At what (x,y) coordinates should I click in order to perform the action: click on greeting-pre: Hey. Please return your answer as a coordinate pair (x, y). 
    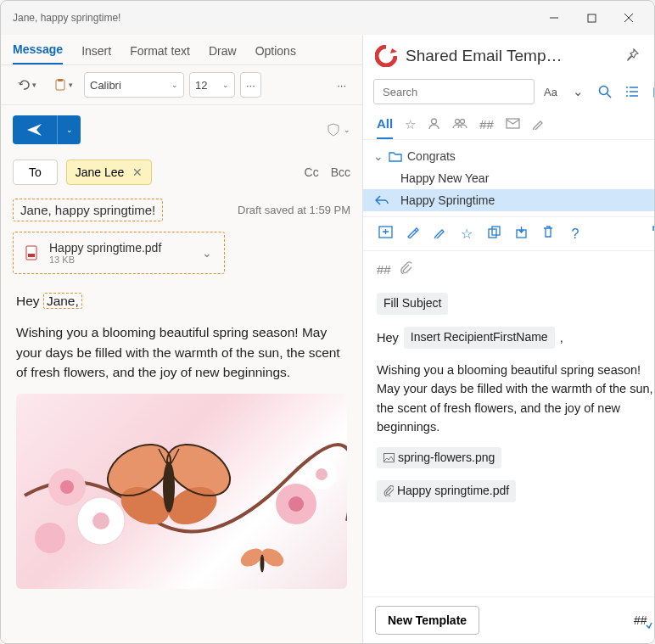
    Looking at the image, I should click on (30, 300).